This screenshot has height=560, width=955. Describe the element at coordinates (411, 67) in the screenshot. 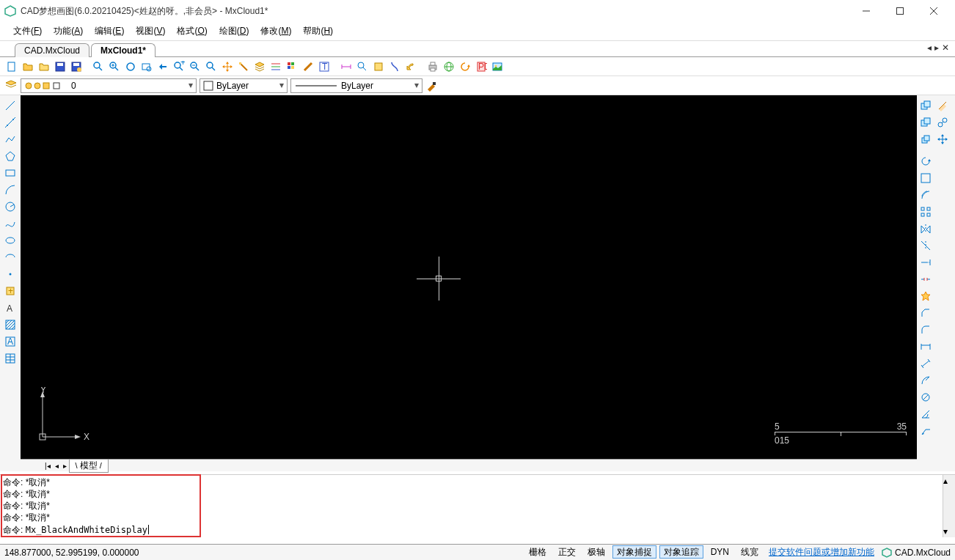

I see `undo-icon` at that location.